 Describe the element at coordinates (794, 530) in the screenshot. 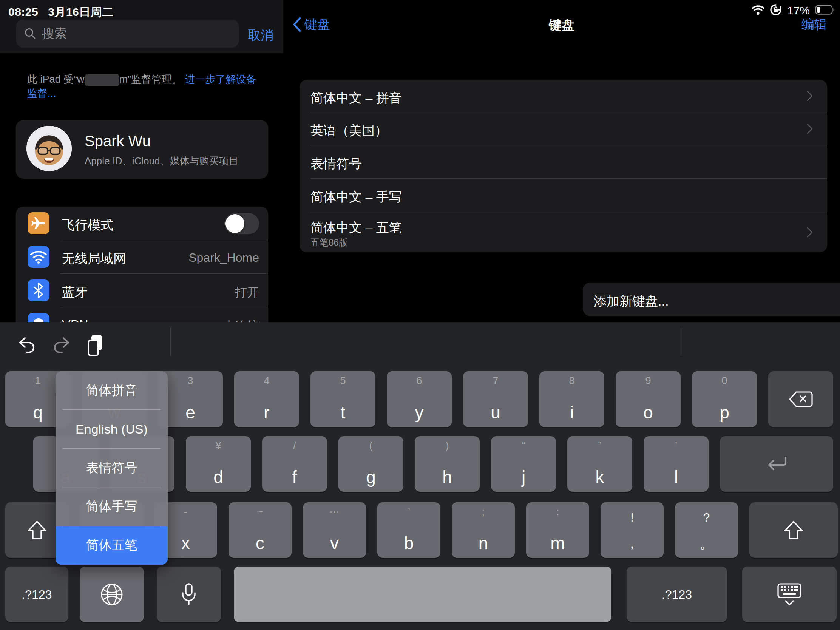

I see `shift-key` at that location.